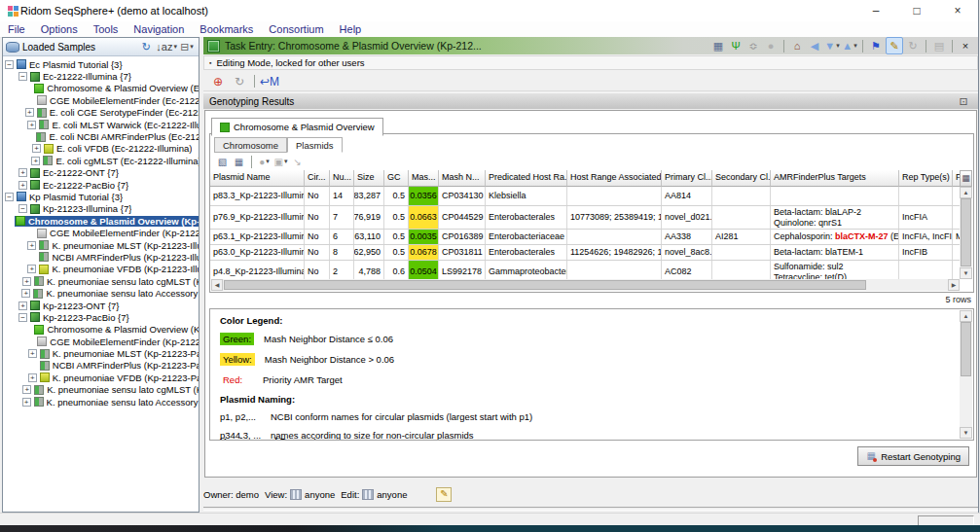  What do you see at coordinates (101, 305) in the screenshot?
I see `tree-item: +Kp-21223-ONT {7}` at bounding box center [101, 305].